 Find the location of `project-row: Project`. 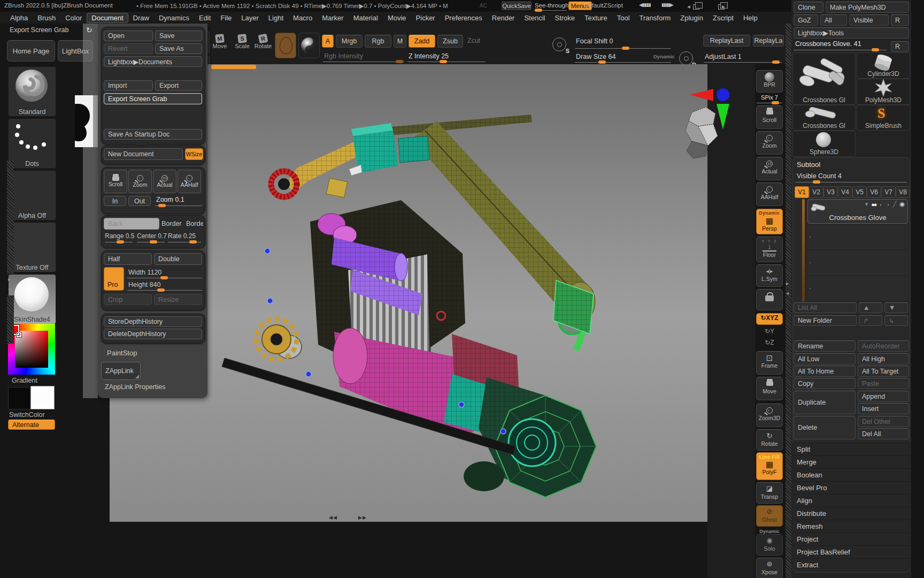

project-row: Project is located at coordinates (851, 539).